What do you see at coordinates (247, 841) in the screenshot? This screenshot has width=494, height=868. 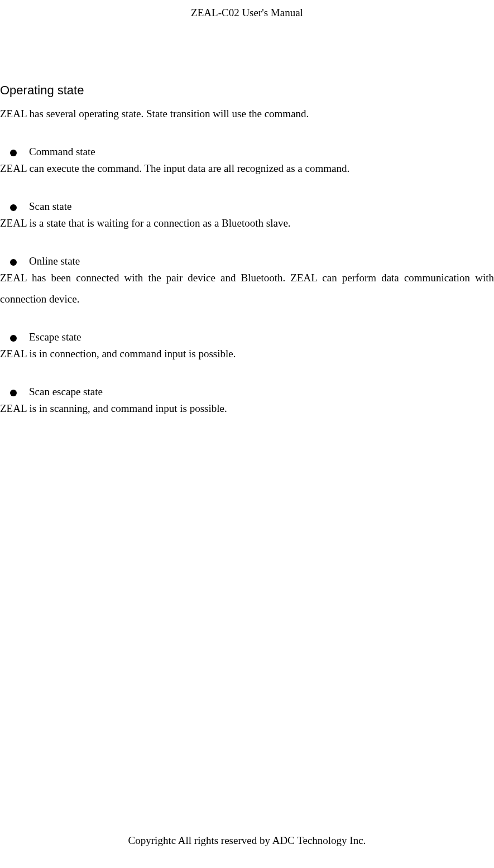 I see `copyright-text: Copyrightc All rights reserved by ADC Te…` at bounding box center [247, 841].